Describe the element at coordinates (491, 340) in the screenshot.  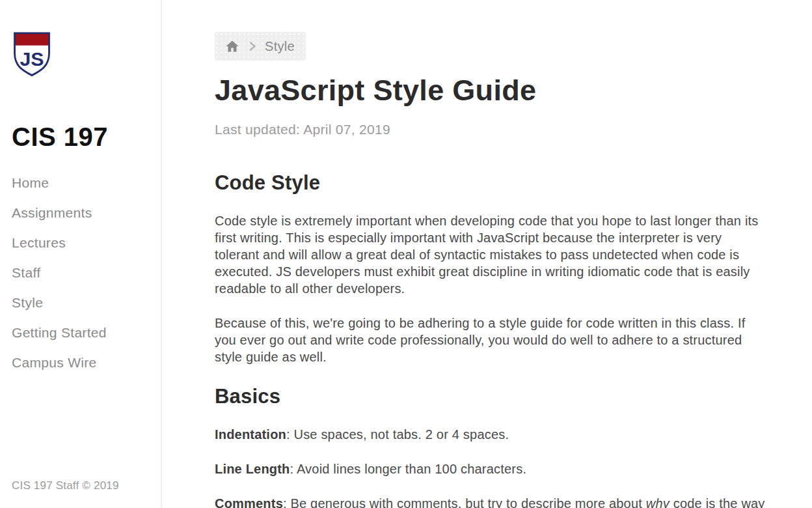
I see `code-style-paragraph-2: Because of this, we're going to be adher…` at that location.